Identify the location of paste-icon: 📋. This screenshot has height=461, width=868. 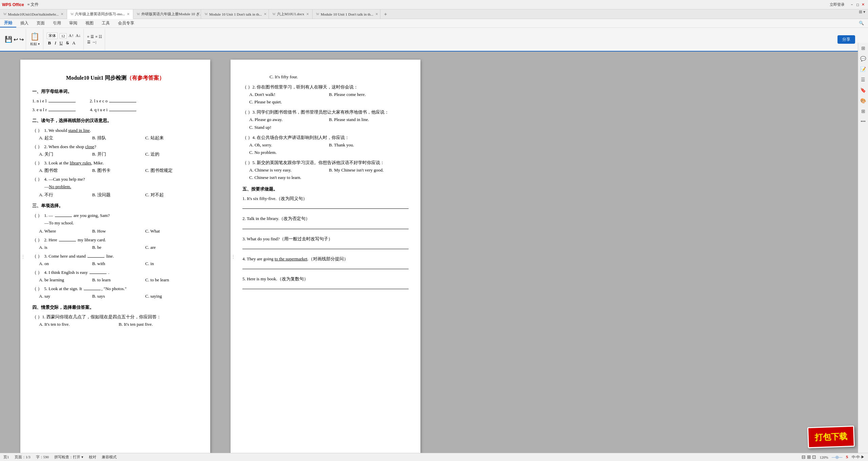
(35, 37).